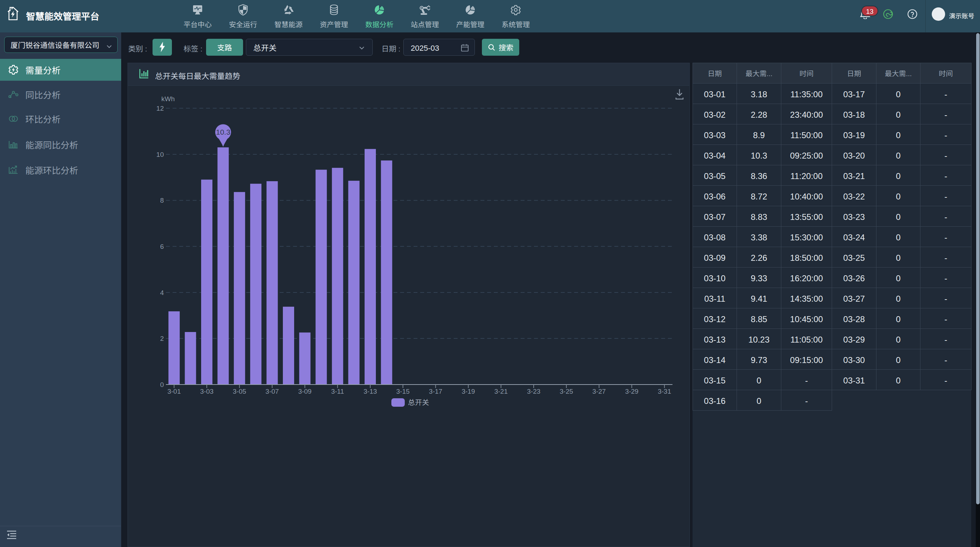  I want to click on svg-text: 3-27, so click(599, 391).